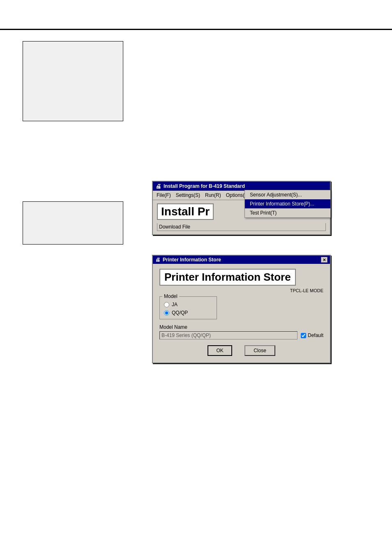 This screenshot has width=392, height=554. Describe the element at coordinates (204, 186) in the screenshot. I see `install-window-title: Install Program for B-419 Standard` at that location.